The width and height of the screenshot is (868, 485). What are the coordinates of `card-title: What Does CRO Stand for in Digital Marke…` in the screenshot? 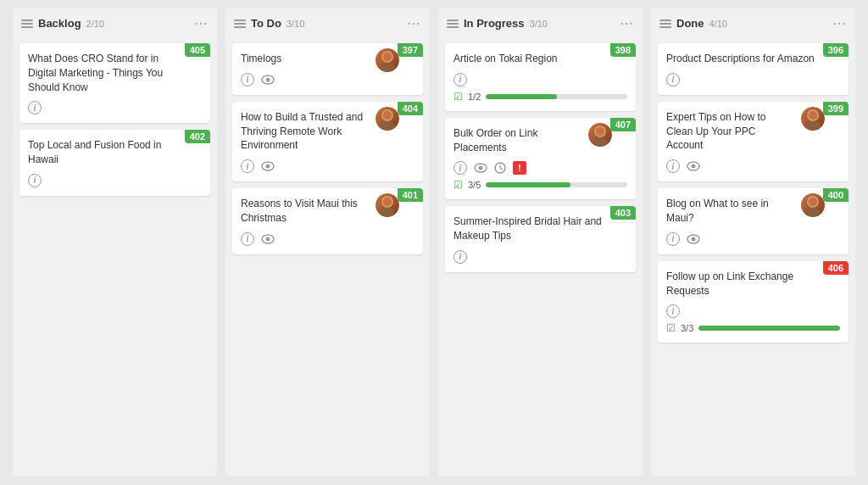 It's located at (115, 73).